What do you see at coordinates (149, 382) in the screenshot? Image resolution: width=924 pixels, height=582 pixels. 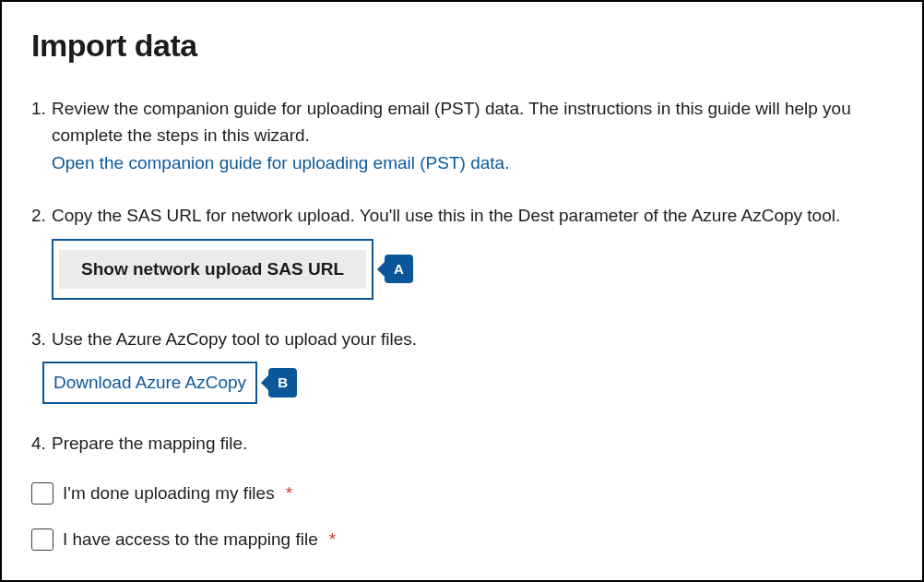 I see `download-azcopy-link: Download Azure AzCopy` at bounding box center [149, 382].